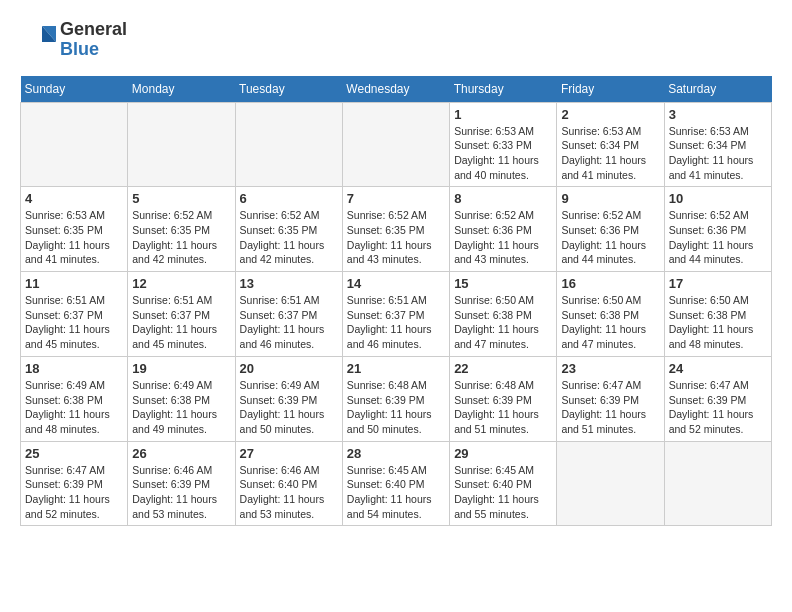  I want to click on day-cell: 20Sunrise: 6:49 AMSunset: 6:39 PMDayligh…, so click(288, 398).